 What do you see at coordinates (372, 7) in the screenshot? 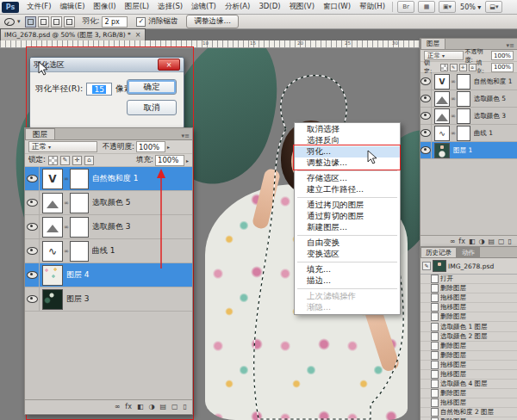
I see `menubar-item-10: 帮助(H)` at bounding box center [372, 7].